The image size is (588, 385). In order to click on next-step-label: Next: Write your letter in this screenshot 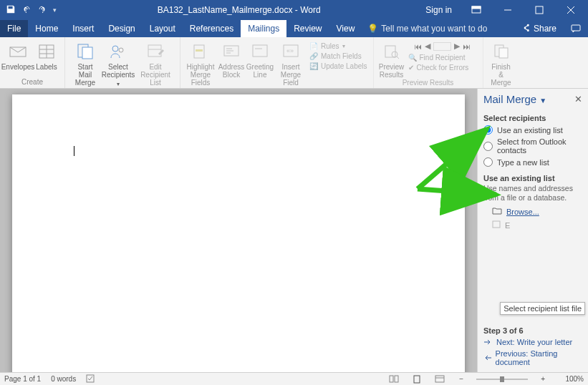, I will do `click(534, 342)`.